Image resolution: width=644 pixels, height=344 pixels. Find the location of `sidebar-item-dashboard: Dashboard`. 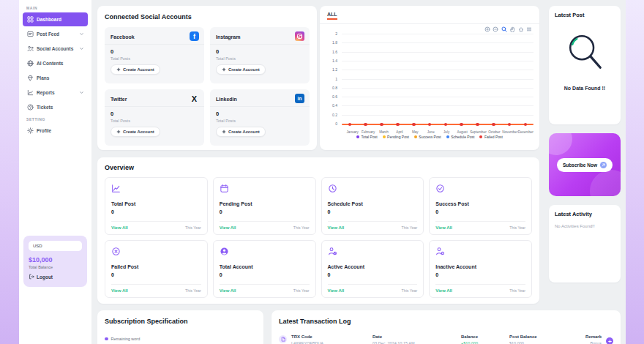

sidebar-item-dashboard: Dashboard is located at coordinates (56, 19).